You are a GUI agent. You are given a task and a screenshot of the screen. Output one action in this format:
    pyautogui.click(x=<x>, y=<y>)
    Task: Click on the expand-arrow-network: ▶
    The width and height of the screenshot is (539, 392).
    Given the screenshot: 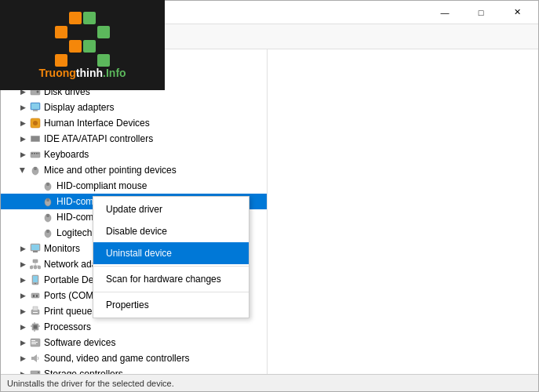 What is the action you would take?
    pyautogui.click(x=23, y=264)
    